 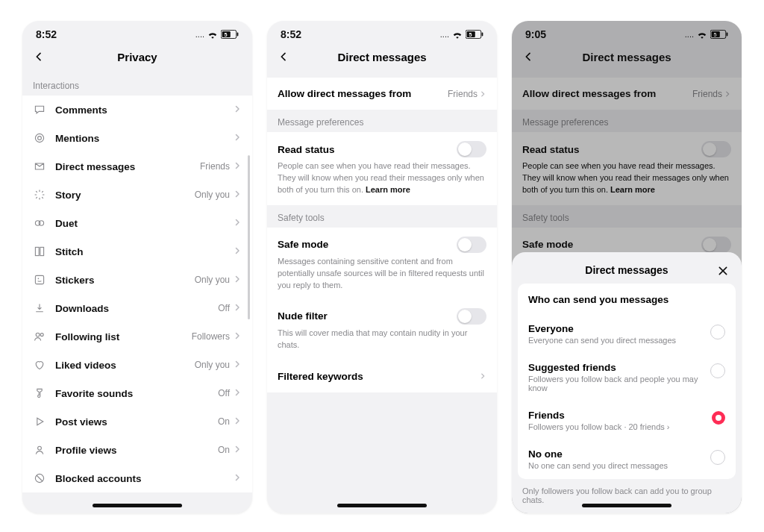 What do you see at coordinates (303, 316) in the screenshot?
I see `nude-filter-label: Nude filter` at bounding box center [303, 316].